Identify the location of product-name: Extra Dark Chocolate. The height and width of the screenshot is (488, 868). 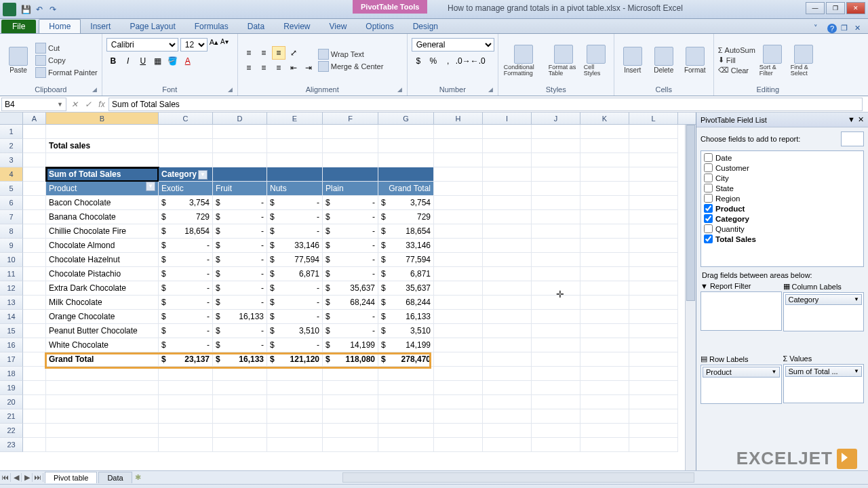
(102, 289).